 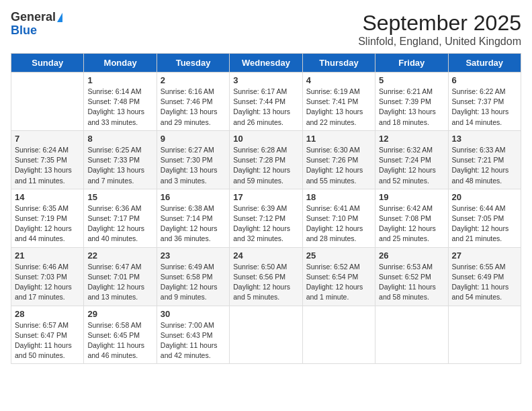 I want to click on day-content: Sunrise: 6:50 AM Sunset: 6:56 PM Dayligh…, so click(x=266, y=282).